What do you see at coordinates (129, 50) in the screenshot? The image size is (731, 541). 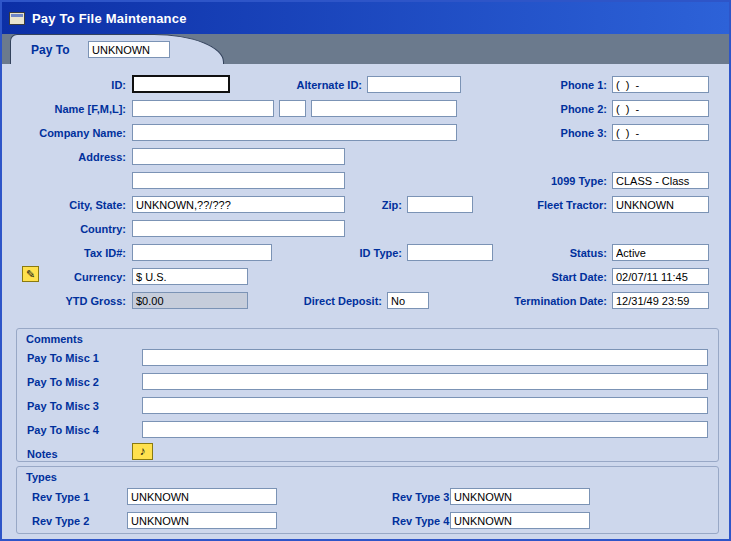 I see `pay-to-key-input` at bounding box center [129, 50].